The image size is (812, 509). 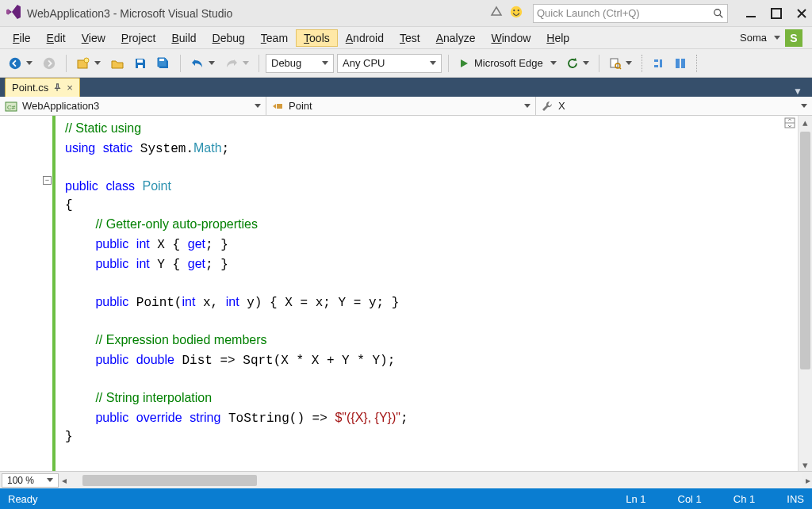 I want to click on menu-edit: Edit, so click(x=56, y=38).